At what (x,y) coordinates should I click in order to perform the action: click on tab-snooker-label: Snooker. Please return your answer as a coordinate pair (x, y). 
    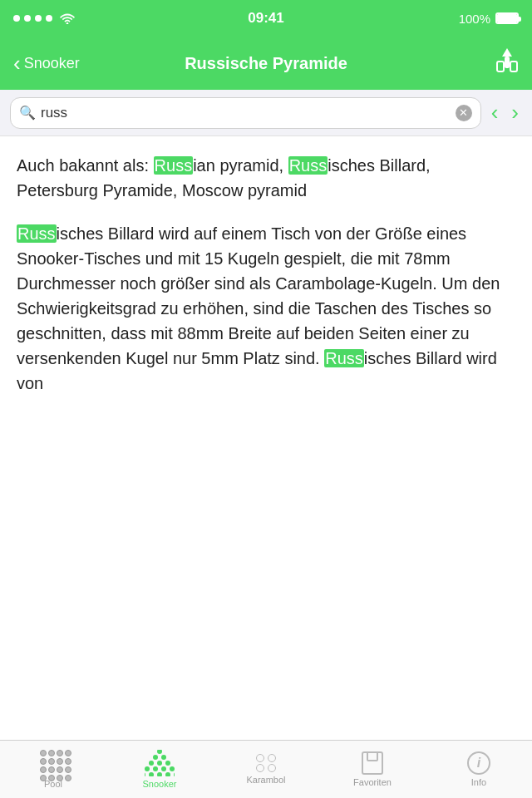
    Looking at the image, I should click on (160, 784).